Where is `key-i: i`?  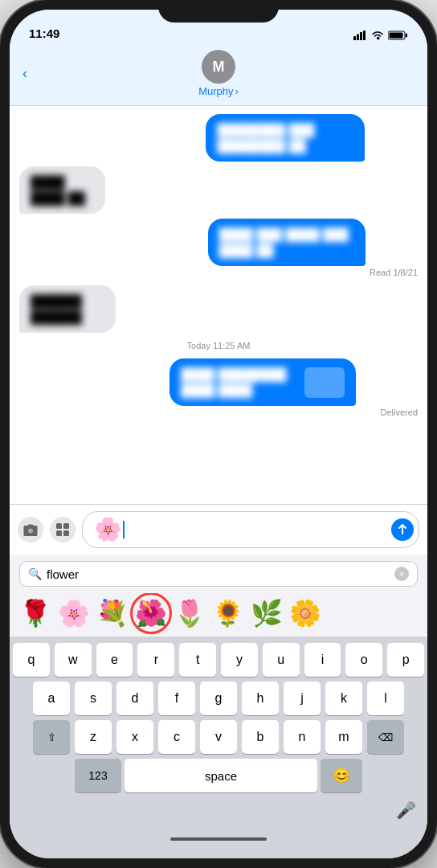 key-i: i is located at coordinates (323, 660).